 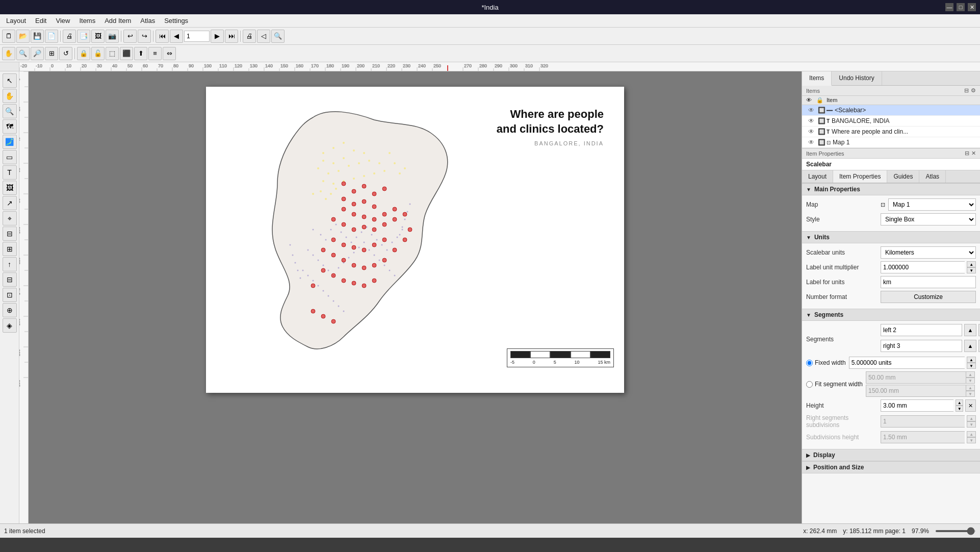 I want to click on add-north-arrow-tool: ↑, so click(x=10, y=264).